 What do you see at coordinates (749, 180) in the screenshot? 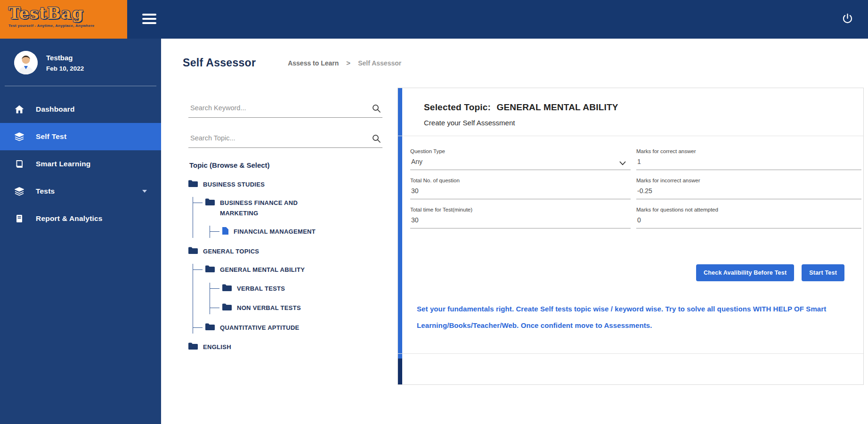
I see `field-label: Marks for incorrect answer` at bounding box center [749, 180].